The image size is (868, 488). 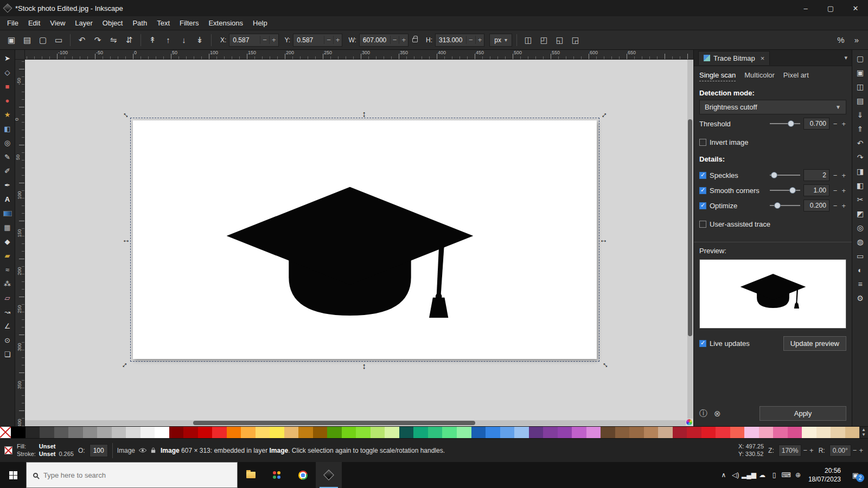 I want to click on smooth-corners-slider, so click(x=785, y=190).